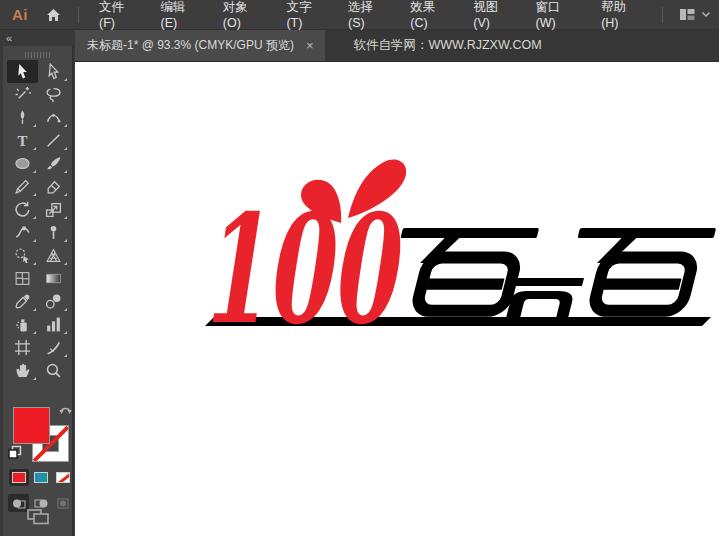 This screenshot has height=536, width=719. What do you see at coordinates (22, 256) in the screenshot?
I see `shape-builder-icon` at bounding box center [22, 256].